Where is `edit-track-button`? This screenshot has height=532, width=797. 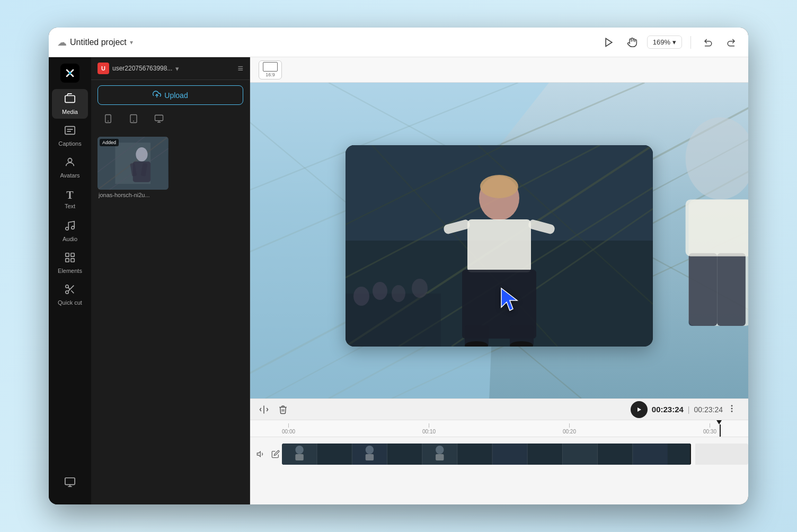
edit-track-button is located at coordinates (276, 454).